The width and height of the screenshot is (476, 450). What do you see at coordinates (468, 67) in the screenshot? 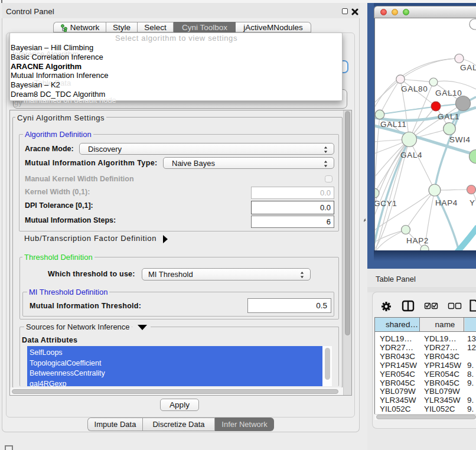
I see `svg-text: GAL7` at bounding box center [468, 67].